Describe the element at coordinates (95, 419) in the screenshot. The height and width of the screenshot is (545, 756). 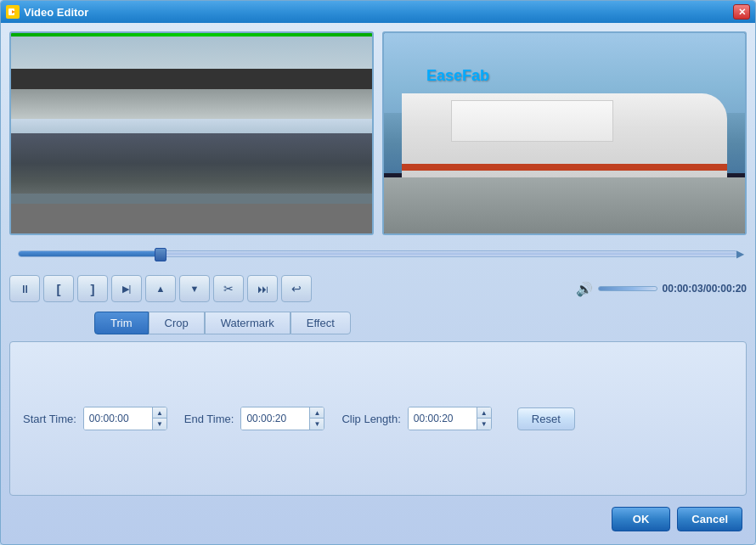
I see `start-time-group: Start Time: ▲ ▼` at that location.